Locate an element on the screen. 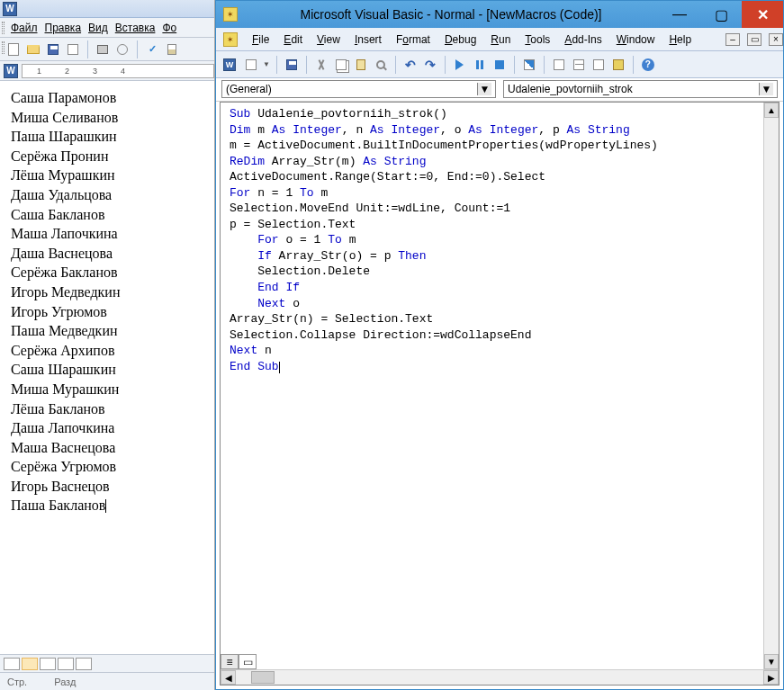  object-dropdown: (General) ▼ is located at coordinates (358, 89).